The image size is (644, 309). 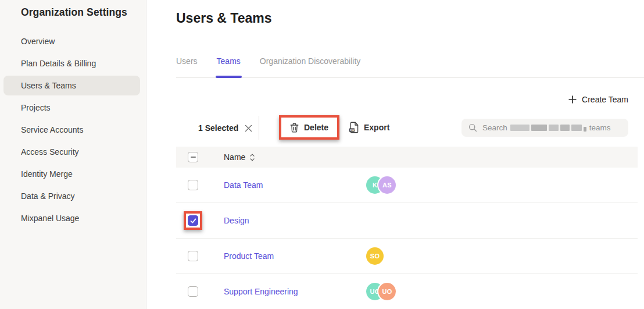 What do you see at coordinates (310, 66) in the screenshot?
I see `tab-organization-discoverability: Organization Discoverability` at bounding box center [310, 66].